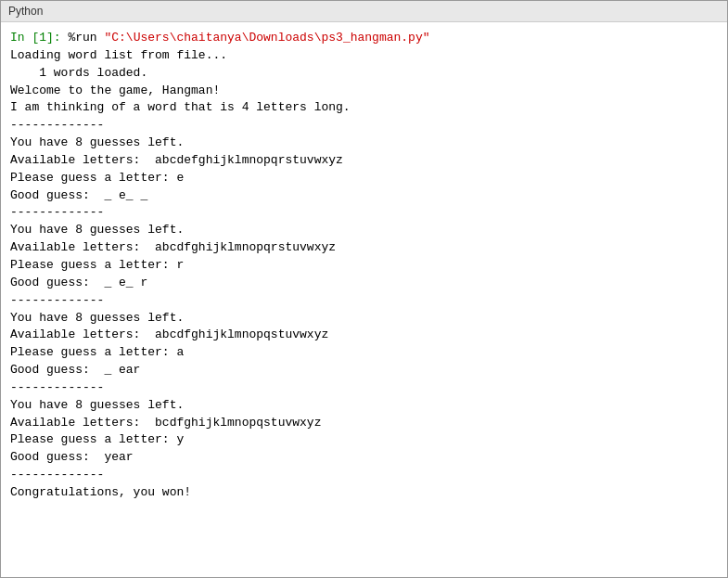  I want to click on console-line: Loading word list from file..., so click(364, 56).